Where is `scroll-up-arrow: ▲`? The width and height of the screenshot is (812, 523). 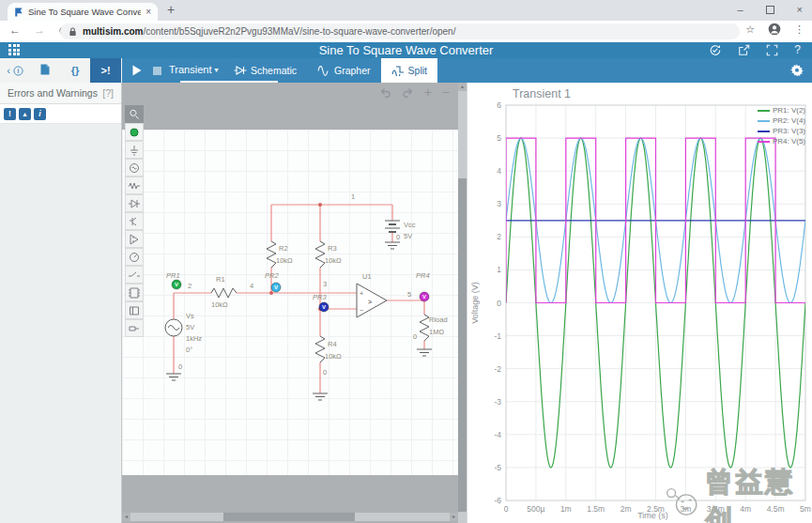
scroll-up-arrow: ▲ is located at coordinates (462, 86).